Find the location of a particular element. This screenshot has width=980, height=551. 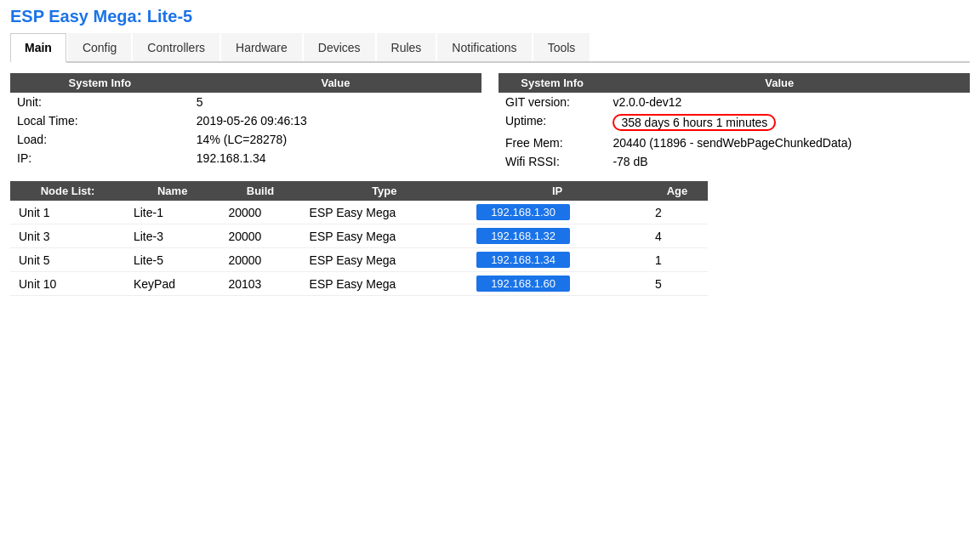

node-unit: Unit 1 is located at coordinates (68, 213).